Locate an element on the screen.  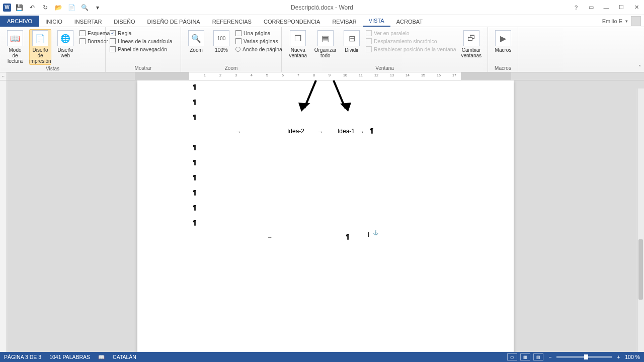
vertical-scrollbar is located at coordinates (640, 220).